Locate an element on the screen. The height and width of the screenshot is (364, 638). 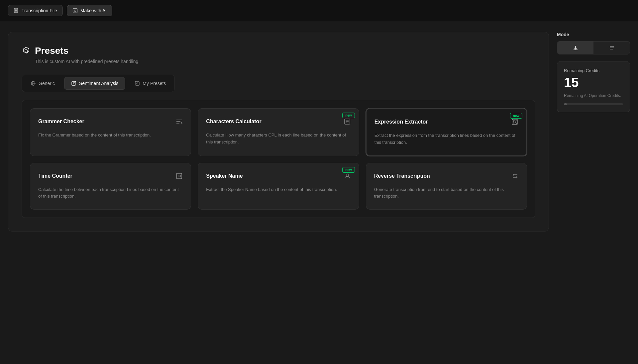
new-badge-speaker: new is located at coordinates (348, 170).